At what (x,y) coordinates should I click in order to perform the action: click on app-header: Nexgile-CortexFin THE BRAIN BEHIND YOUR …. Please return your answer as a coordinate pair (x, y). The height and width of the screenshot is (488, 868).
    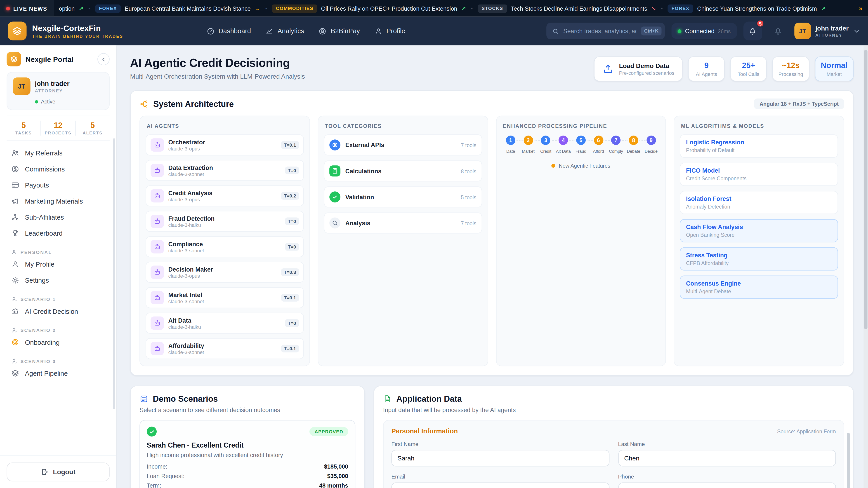
    Looking at the image, I should click on (434, 31).